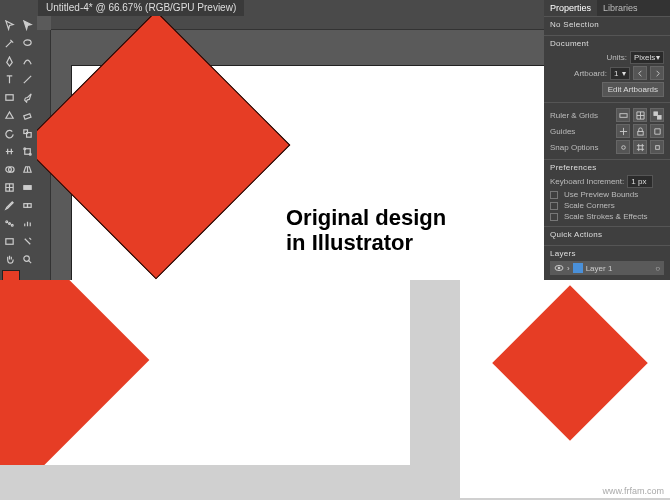 The height and width of the screenshot is (500, 670). I want to click on eye-icon, so click(559, 268).